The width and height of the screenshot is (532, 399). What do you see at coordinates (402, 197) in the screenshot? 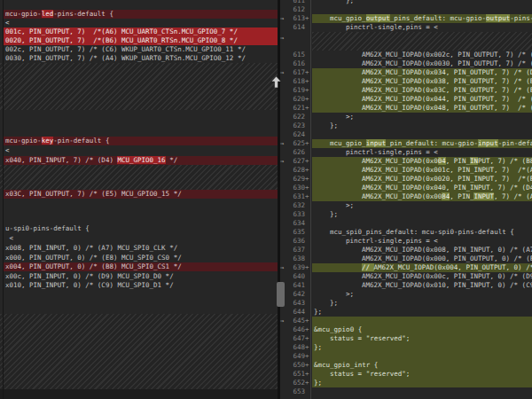
I see `code-text: AM62X_MCU_IOPAD(0x00` at bounding box center [402, 197].